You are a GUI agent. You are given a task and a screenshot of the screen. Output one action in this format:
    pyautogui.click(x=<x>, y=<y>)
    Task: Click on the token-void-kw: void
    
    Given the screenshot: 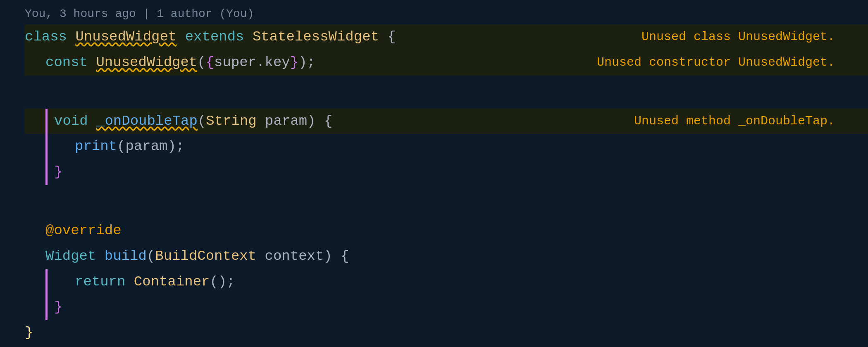 What is the action you would take?
    pyautogui.click(x=75, y=121)
    